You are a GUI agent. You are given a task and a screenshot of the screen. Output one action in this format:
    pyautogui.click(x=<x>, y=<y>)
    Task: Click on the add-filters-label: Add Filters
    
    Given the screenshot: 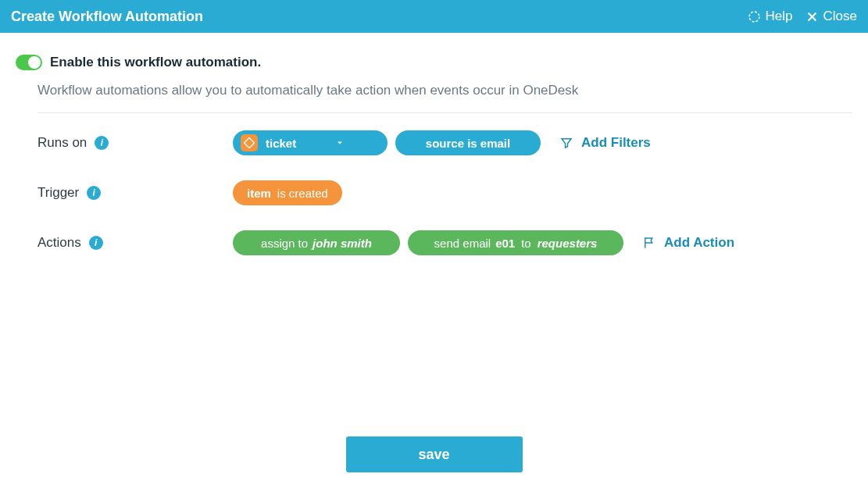 What is the action you would take?
    pyautogui.click(x=616, y=143)
    